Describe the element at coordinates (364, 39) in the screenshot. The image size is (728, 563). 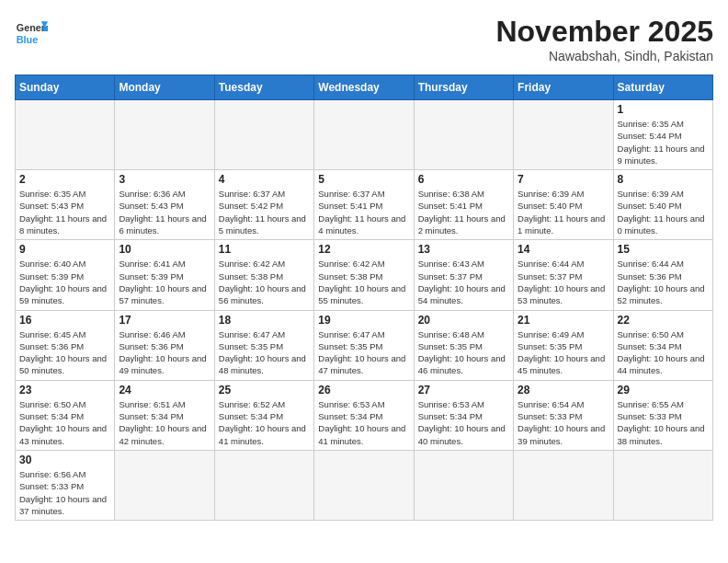
I see `page-header: General Blue November 2025 Nawabshah, Si…` at that location.